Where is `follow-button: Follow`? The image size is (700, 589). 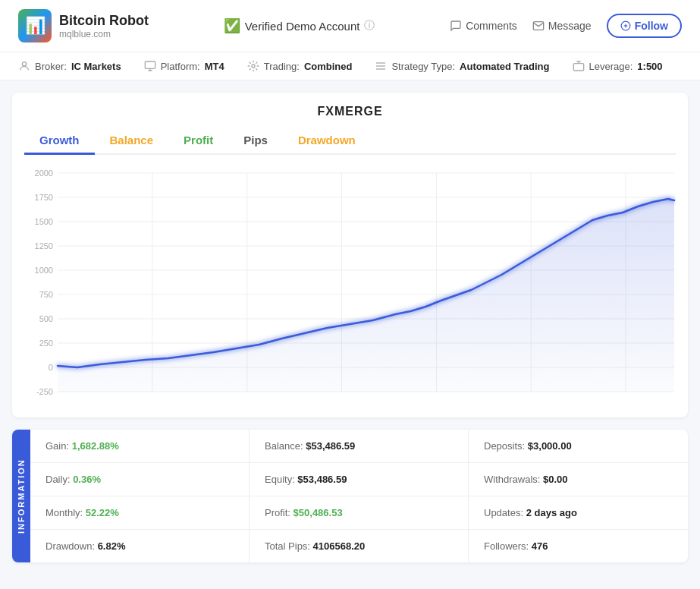 follow-button: Follow is located at coordinates (645, 26).